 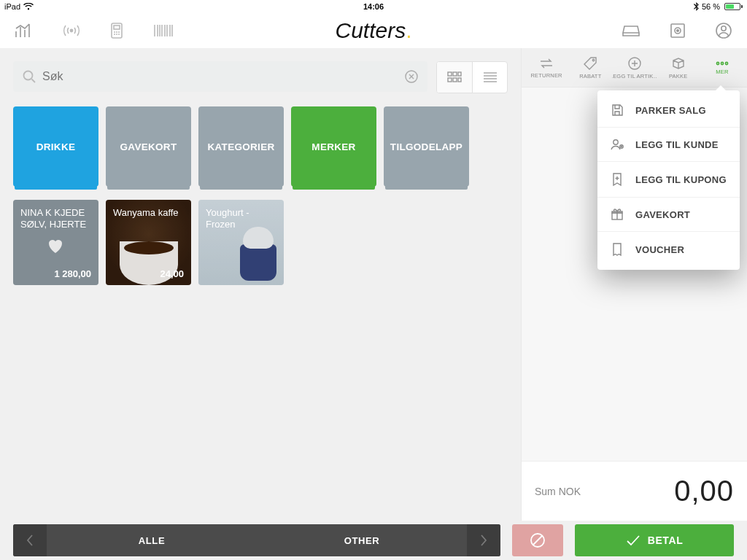 I want to click on search-icon, so click(x=29, y=77).